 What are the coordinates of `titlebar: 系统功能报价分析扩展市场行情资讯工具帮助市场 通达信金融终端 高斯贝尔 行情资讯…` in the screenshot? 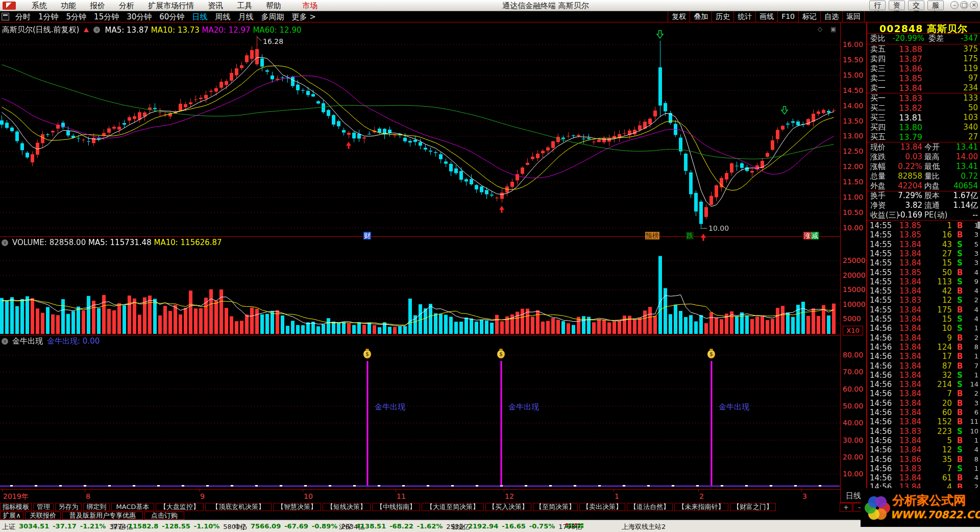 It's located at (490, 6).